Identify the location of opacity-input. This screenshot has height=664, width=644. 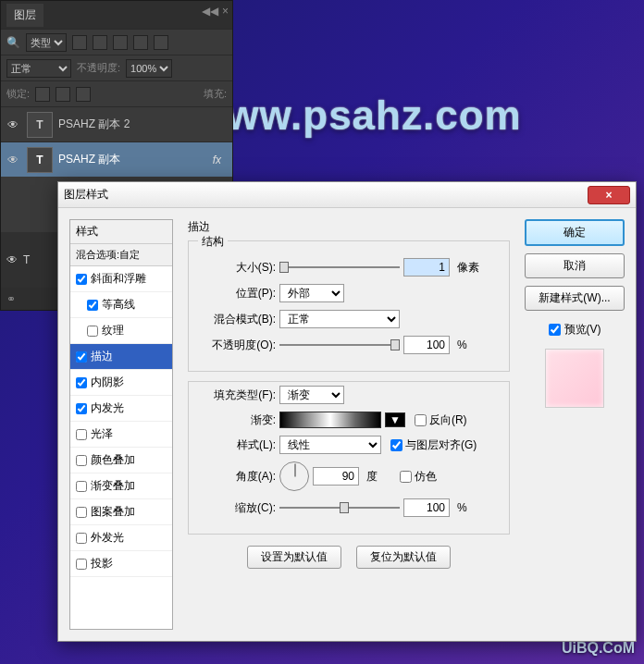
(427, 345).